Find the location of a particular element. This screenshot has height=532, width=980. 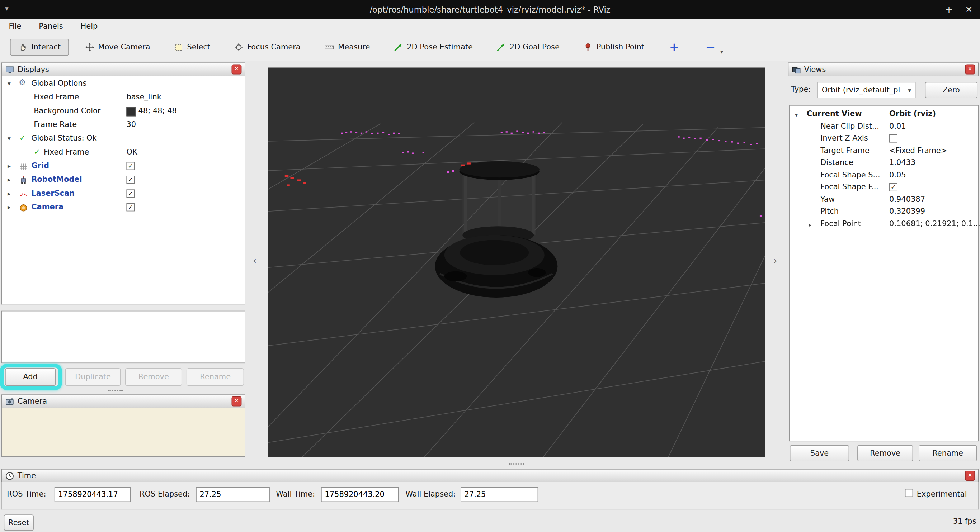

row-value: 48; 48; 48 is located at coordinates (158, 110).